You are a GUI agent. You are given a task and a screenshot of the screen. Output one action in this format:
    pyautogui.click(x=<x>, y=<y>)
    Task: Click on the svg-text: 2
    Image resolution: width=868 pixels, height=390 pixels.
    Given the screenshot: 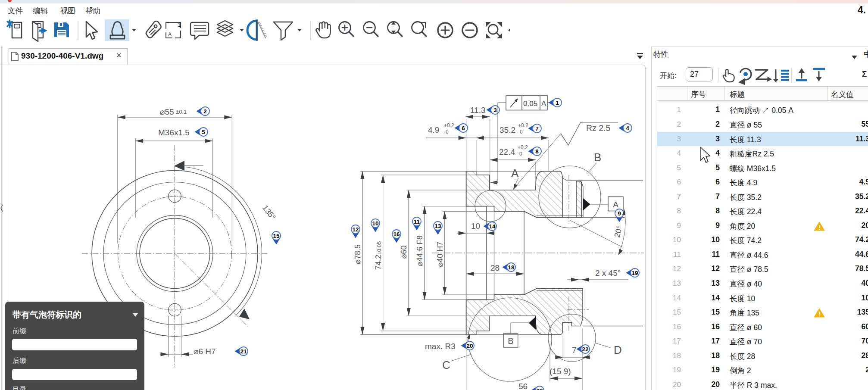 What is the action you would take?
    pyautogui.click(x=205, y=111)
    